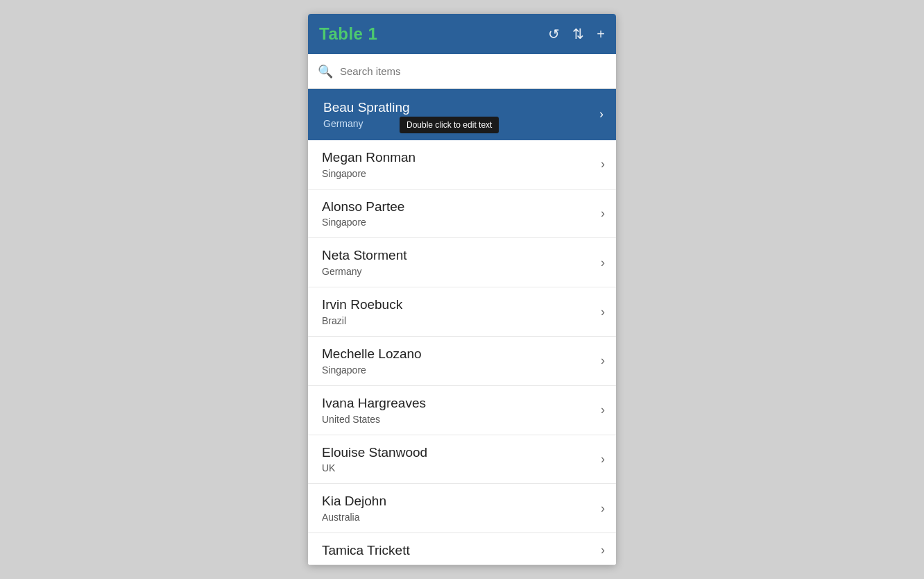 This screenshot has height=579, width=924. What do you see at coordinates (461, 453) in the screenshot?
I see `item-name: Elouise Stanwood` at bounding box center [461, 453].